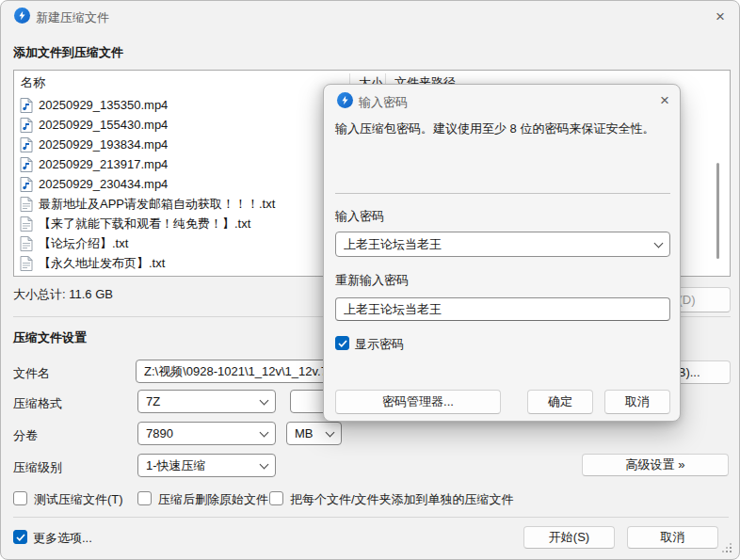 The image size is (740, 560). Describe the element at coordinates (207, 401) in the screenshot. I see `format-select: 7Z` at that location.